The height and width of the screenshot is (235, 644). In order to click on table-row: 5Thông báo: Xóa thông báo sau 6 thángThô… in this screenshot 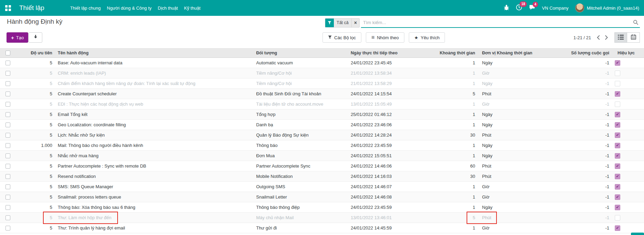, I will do `click(322, 207)`.